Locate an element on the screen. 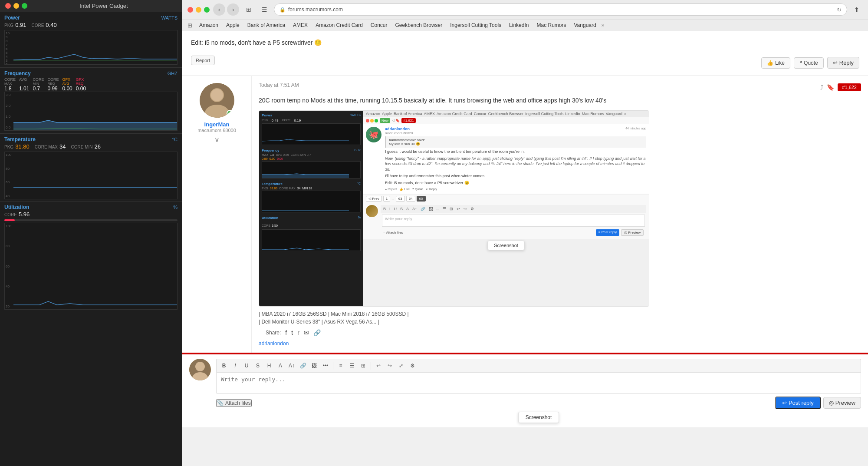  embed-list-btn: ☰ is located at coordinates (444, 209).